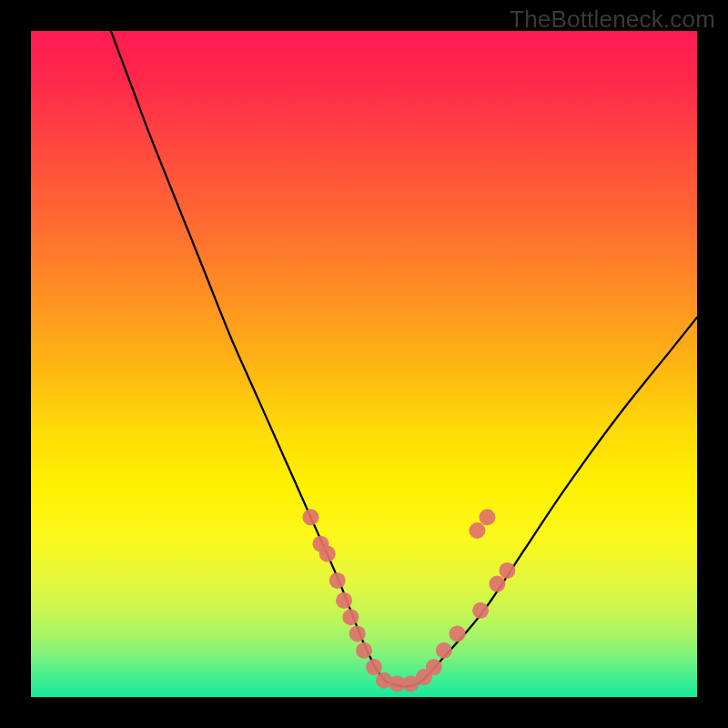  What do you see at coordinates (612, 20) in the screenshot?
I see `watermark-text: TheBottleneck.com` at bounding box center [612, 20].